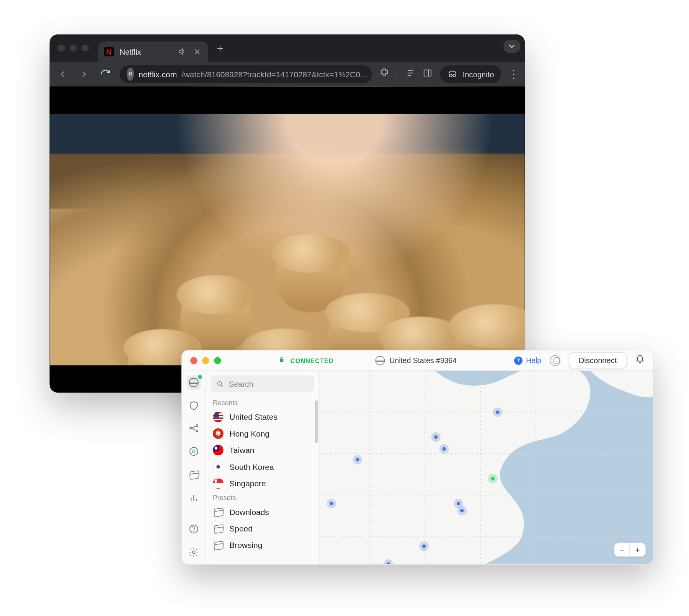  Describe the element at coordinates (84, 74) in the screenshot. I see `nav-forward-button` at that location.